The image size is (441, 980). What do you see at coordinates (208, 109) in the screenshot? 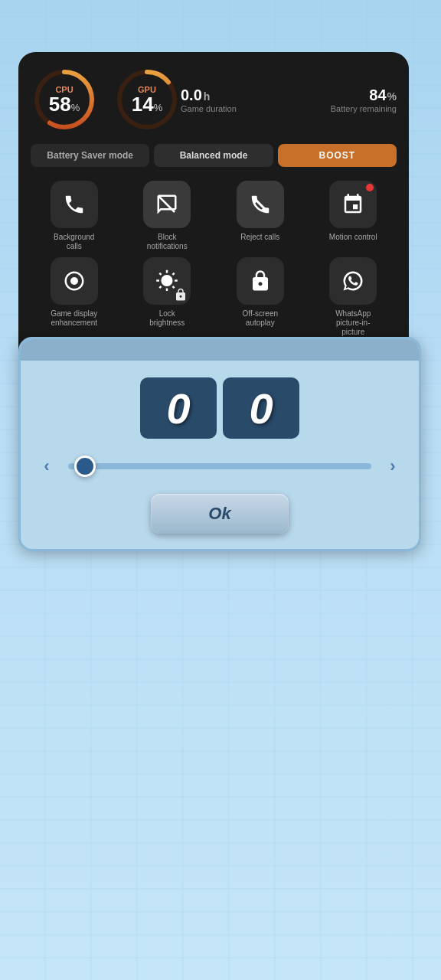
I see `duration-label: Game duration` at bounding box center [208, 109].